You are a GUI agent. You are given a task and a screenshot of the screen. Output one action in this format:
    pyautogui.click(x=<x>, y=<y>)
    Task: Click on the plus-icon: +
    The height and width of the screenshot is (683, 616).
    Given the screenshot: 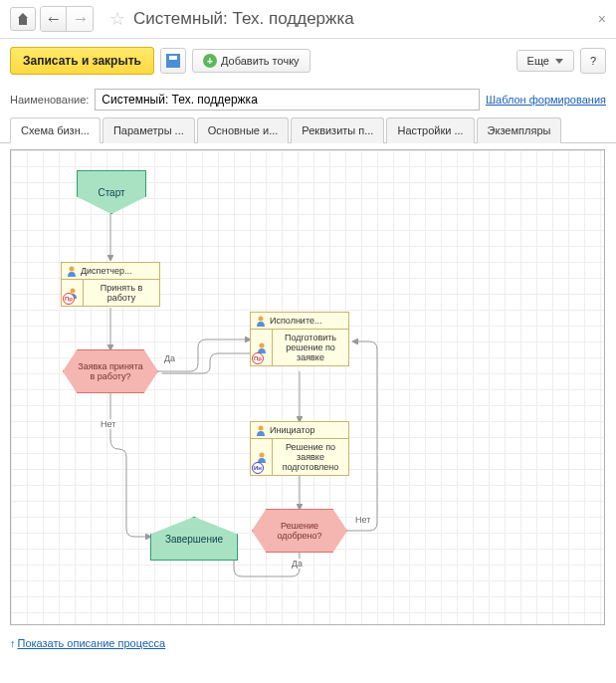 What is the action you would take?
    pyautogui.click(x=210, y=61)
    